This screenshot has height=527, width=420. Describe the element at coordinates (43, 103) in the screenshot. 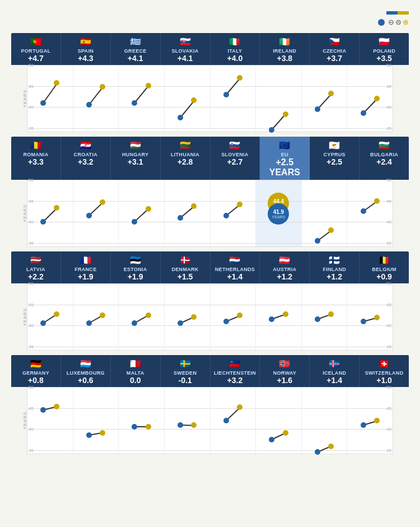

I see `dot-2012-portugal` at that location.